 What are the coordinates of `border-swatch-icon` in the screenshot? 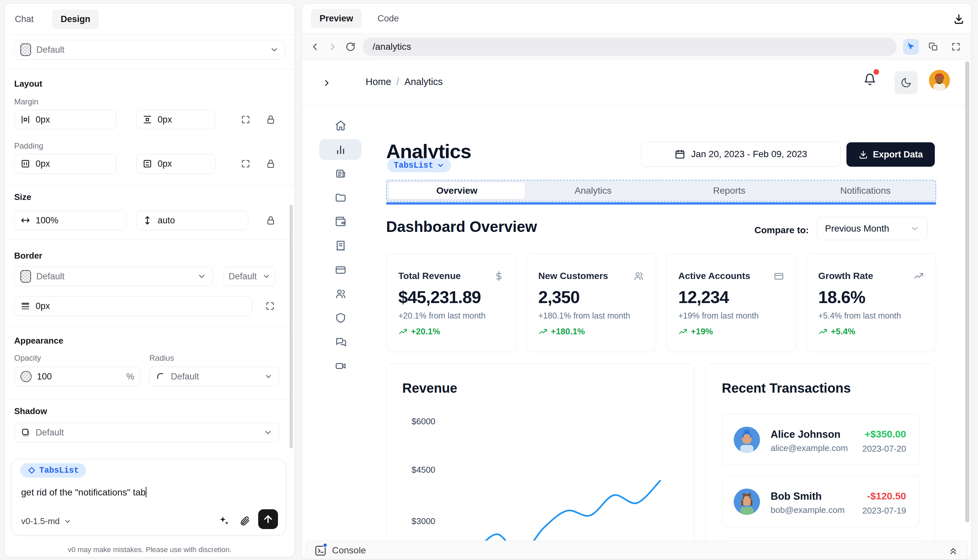 It's located at (26, 276).